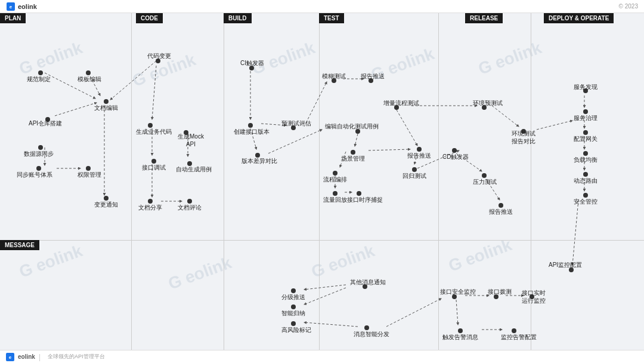 Image resolution: width=644 pixels, height=363 pixels. Describe the element at coordinates (89, 79) in the screenshot. I see `label-mubanbianji: 模板编辑` at that location.